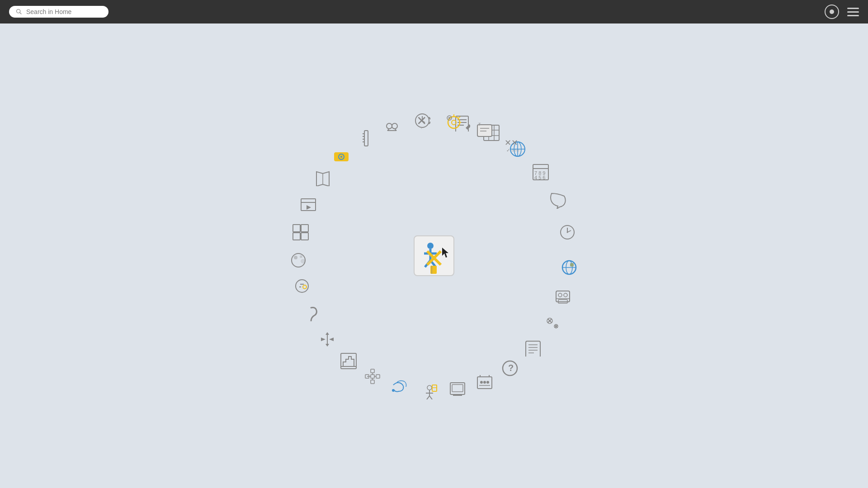 The image size is (868, 488). What do you see at coordinates (510, 368) in the screenshot?
I see `help-icon: ?` at bounding box center [510, 368].